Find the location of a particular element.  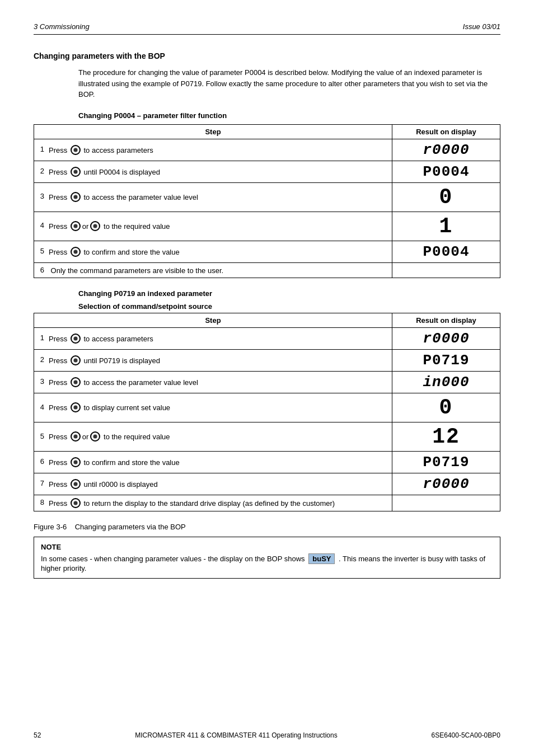

step-text-after: Only the command parameters are visible … is located at coordinates (136, 271).